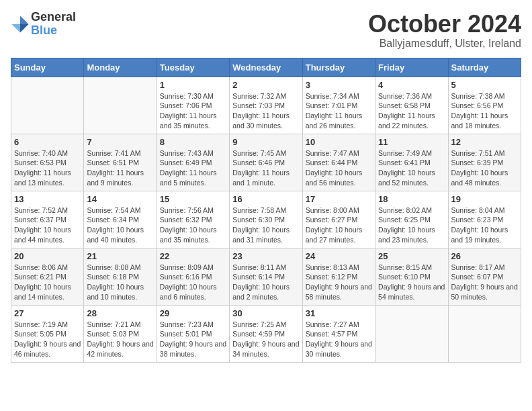 Image resolution: width=532 pixels, height=411 pixels. Describe the element at coordinates (266, 67) in the screenshot. I see `calendar-header-row: SundayMondayTuesdayWednesdayThursdayFrid…` at that location.